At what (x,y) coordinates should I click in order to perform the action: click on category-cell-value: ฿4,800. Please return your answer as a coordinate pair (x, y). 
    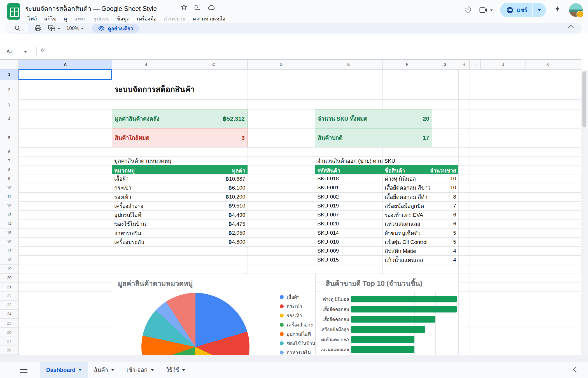
    Looking at the image, I should click on (214, 242).